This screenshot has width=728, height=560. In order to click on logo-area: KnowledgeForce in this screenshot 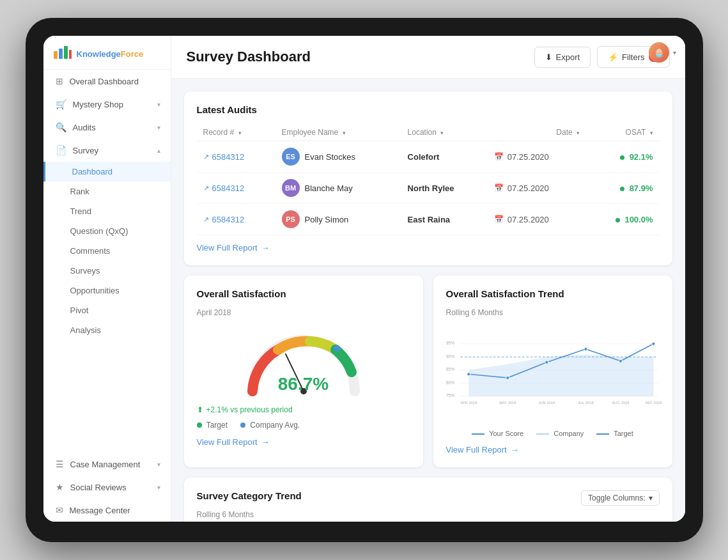, I will do `click(107, 52)`.